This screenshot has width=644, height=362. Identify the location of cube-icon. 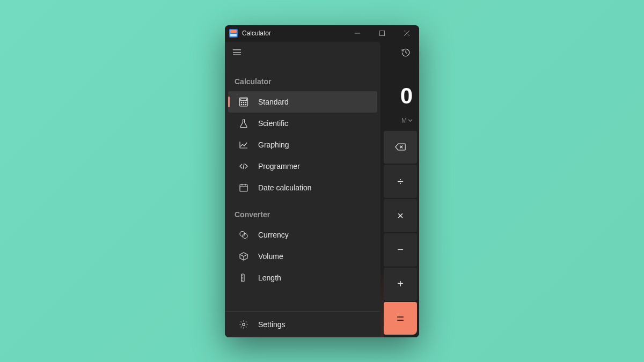
(244, 256).